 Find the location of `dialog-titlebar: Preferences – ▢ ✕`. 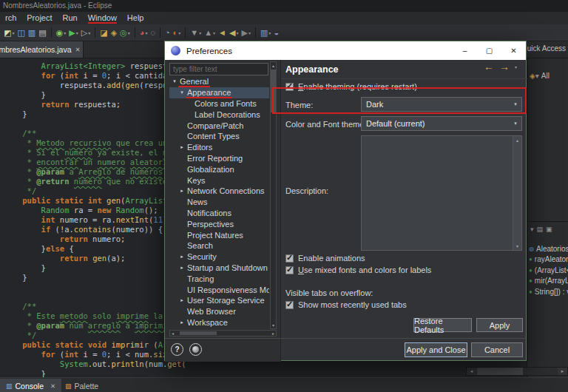

dialog-titlebar: Preferences – ▢ ✕ is located at coordinates (345, 50).